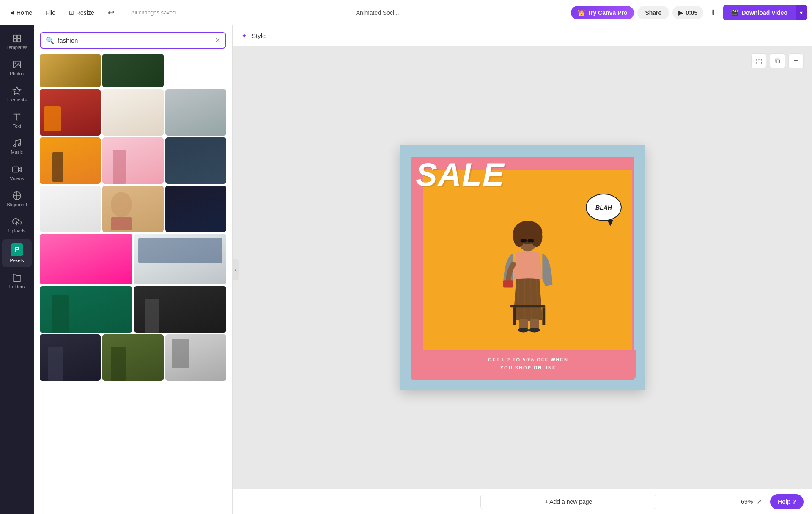 This screenshot has height=514, width=812. What do you see at coordinates (17, 196) in the screenshot?
I see `background-icon` at bounding box center [17, 196].